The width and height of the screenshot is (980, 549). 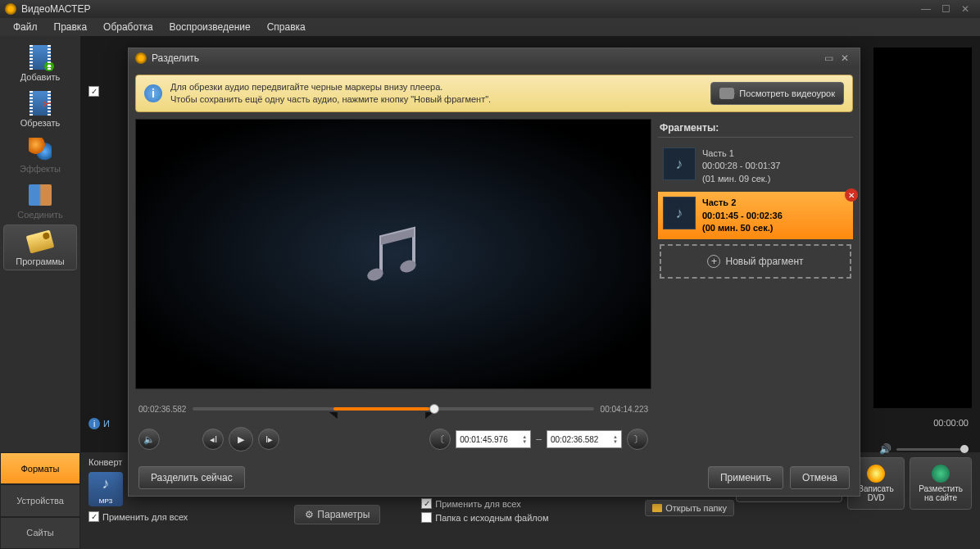 What do you see at coordinates (755, 166) in the screenshot?
I see `fragment-item: ♪ Часть 1 00:00:28 - 00:01:37 (01 мин. 0…` at bounding box center [755, 166].